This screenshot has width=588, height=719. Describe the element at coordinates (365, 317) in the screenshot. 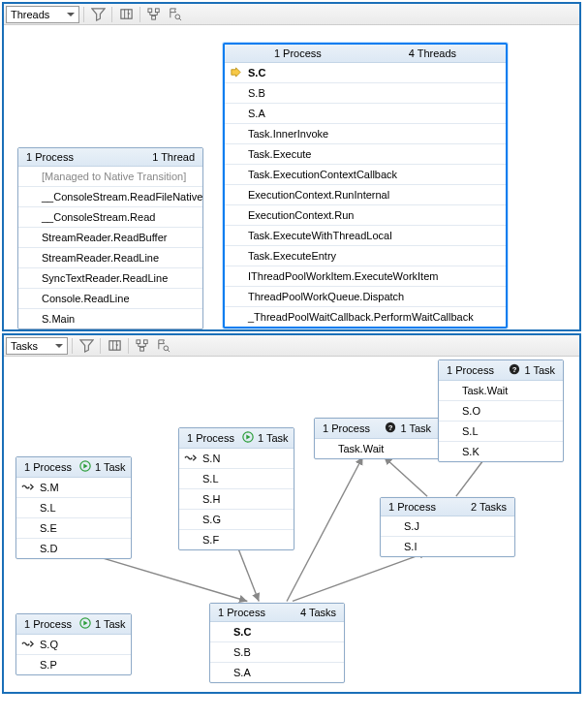

I see `stack-row: _ThreadPoolWaitCallback.PerformWaitCallb…` at that location.